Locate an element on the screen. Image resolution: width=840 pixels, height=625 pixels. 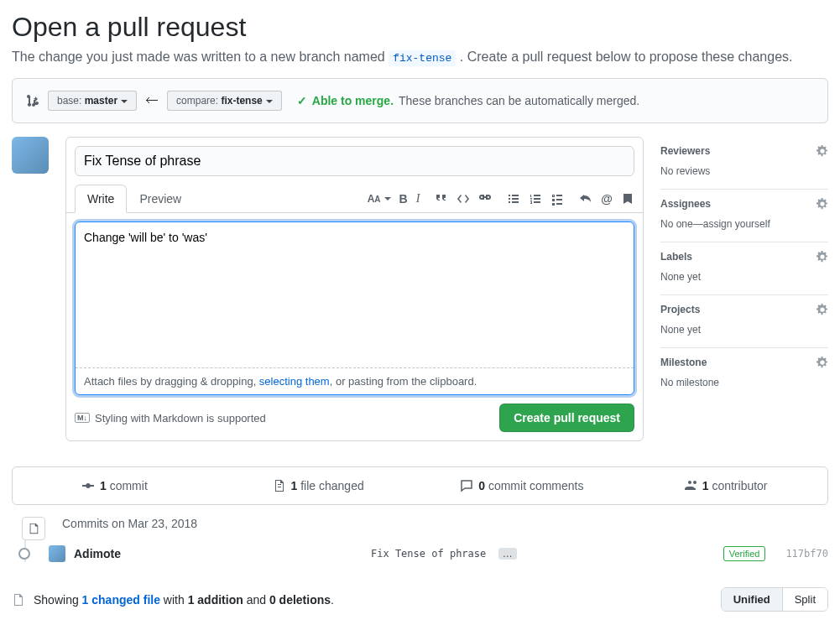
reviewers-section: Reviewers No reviews is located at coordinates (744, 163).